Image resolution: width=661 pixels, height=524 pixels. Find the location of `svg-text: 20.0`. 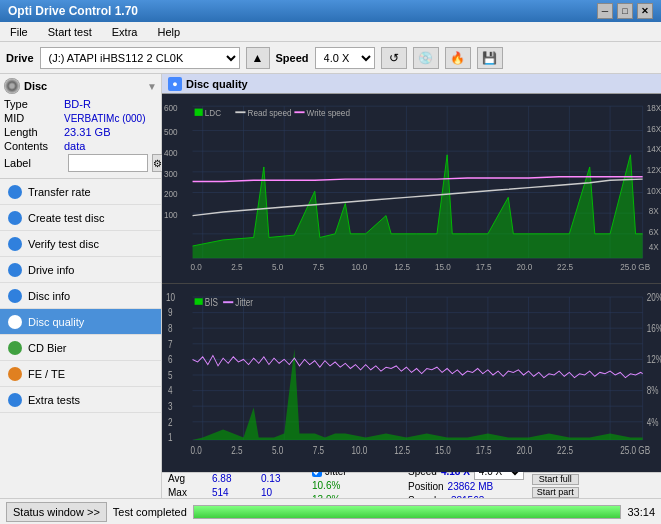

svg-text: 20.0 is located at coordinates (524, 268).